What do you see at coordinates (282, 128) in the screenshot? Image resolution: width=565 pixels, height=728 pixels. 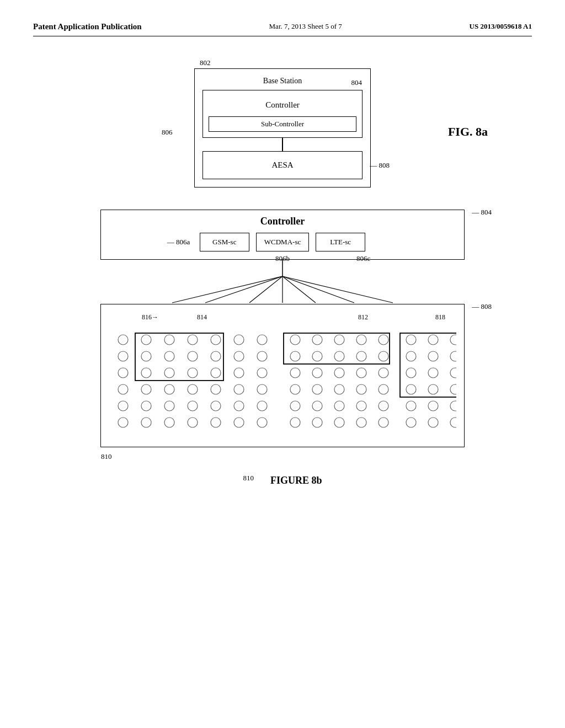 I see `box-802: Base Station 804 Controller Sub-Controll…` at bounding box center [282, 128].